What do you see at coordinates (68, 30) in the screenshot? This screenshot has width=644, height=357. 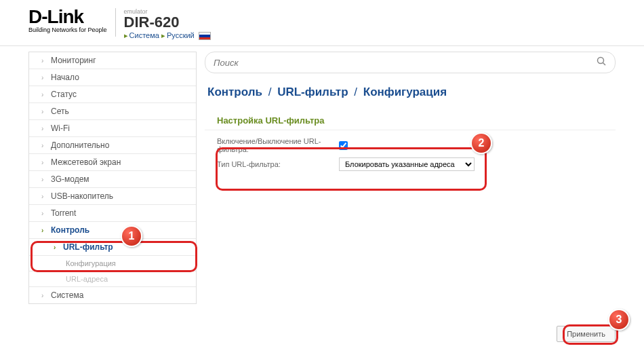 I see `brand-tagline: Building Networks for People` at bounding box center [68, 30].